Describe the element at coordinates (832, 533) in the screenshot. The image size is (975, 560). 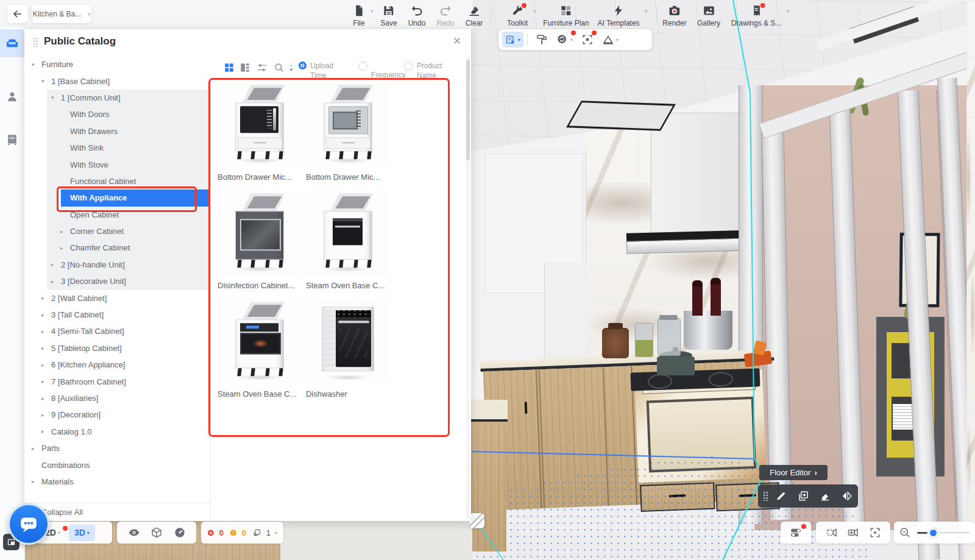
I see `camframe-icon` at that location.